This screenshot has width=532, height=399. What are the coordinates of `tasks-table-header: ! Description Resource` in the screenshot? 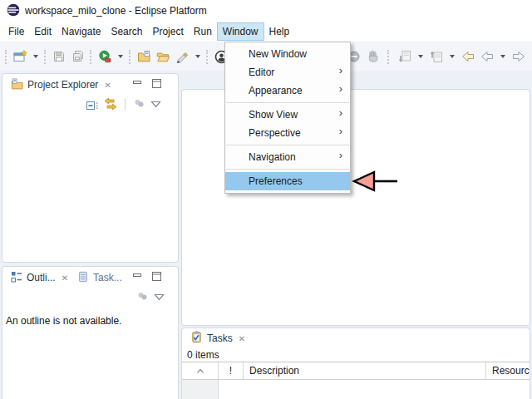 It's located at (356, 371).